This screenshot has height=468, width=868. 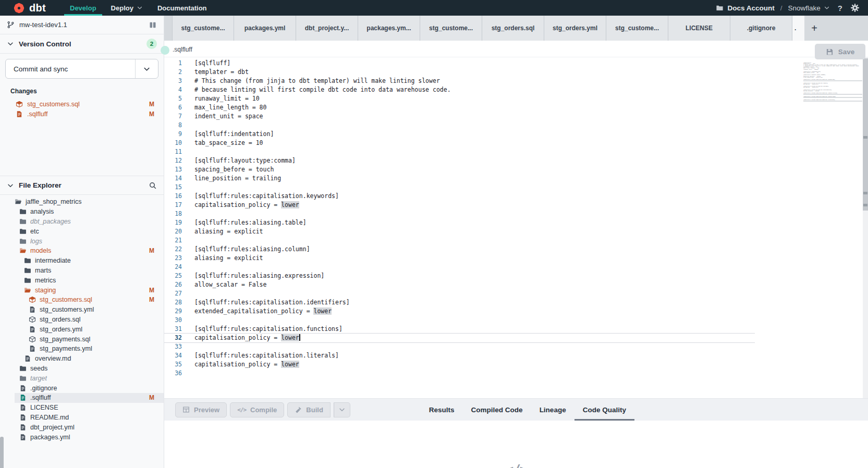 I want to click on code-line-16: 16[sqlfluff:rules:capitalisation.keyword…, so click(x=460, y=196).